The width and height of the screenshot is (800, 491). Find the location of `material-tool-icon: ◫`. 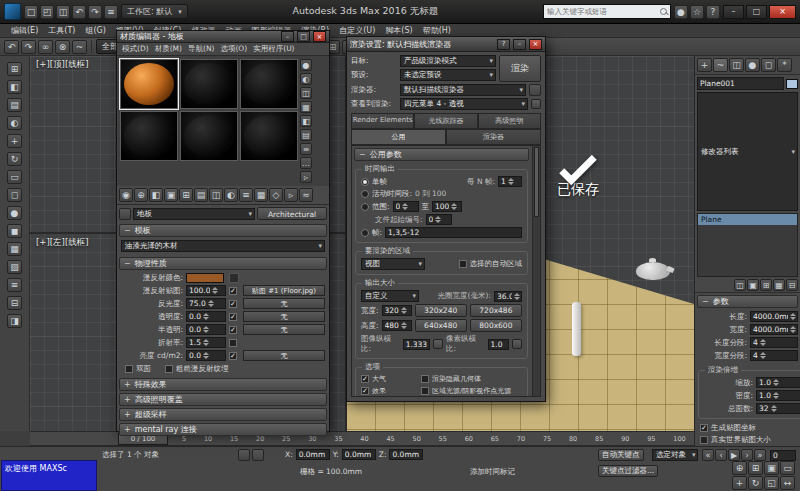

material-tool-icon: ◫ is located at coordinates (216, 195).